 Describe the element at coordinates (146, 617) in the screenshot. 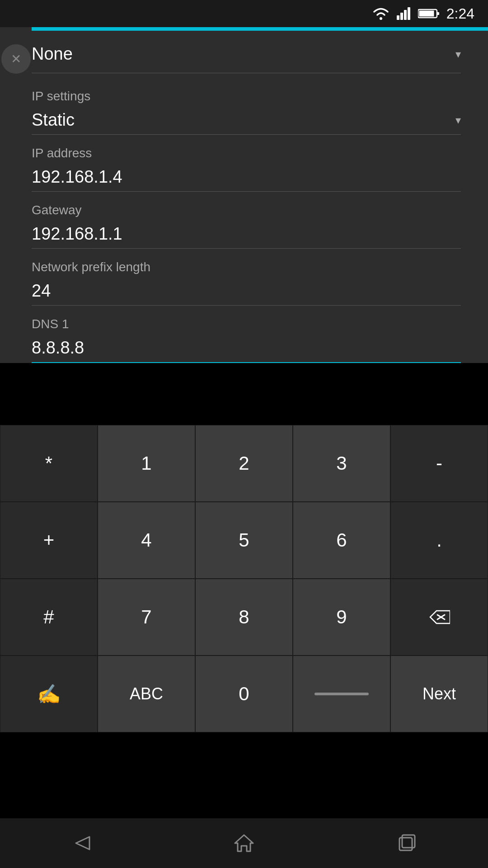

I see `key-7: 7` at that location.